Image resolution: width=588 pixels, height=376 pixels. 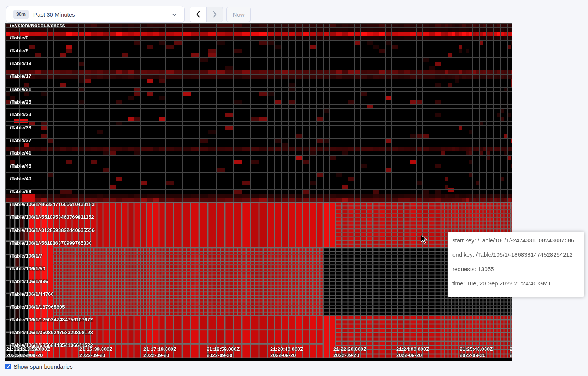 I want to click on now-button: Now, so click(x=239, y=14).